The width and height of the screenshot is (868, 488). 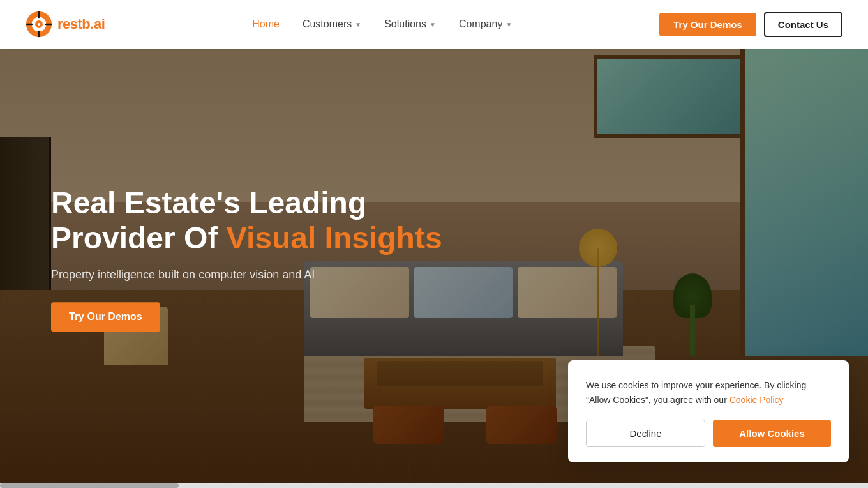 What do you see at coordinates (358, 24) in the screenshot?
I see `customers-chevron-icon: ▼` at bounding box center [358, 24].